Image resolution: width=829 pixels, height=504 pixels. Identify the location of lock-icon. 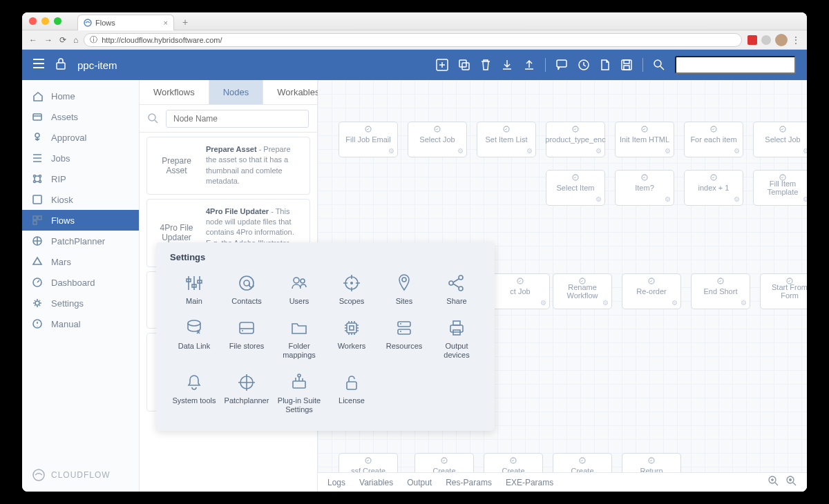
(61, 65).